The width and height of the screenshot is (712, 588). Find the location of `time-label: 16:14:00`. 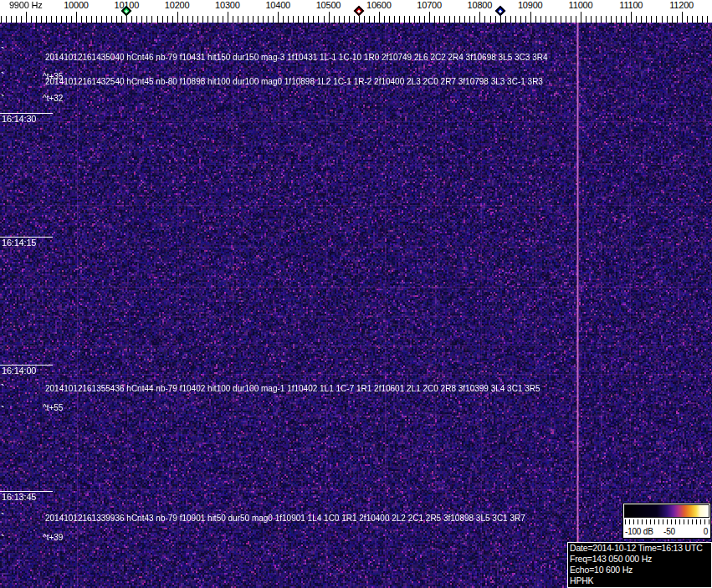

time-label: 16:14:00 is located at coordinates (18, 371).